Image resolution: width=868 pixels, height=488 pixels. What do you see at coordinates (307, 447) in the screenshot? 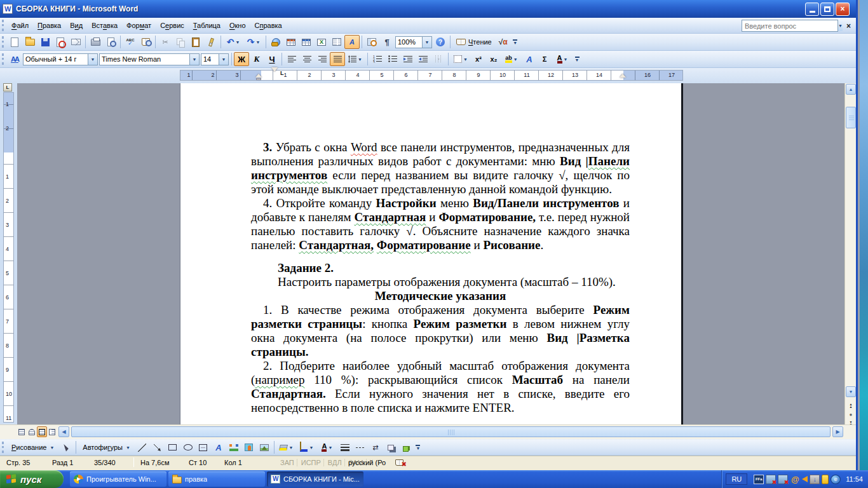
I see `line-color-button: ▼` at bounding box center [307, 447].